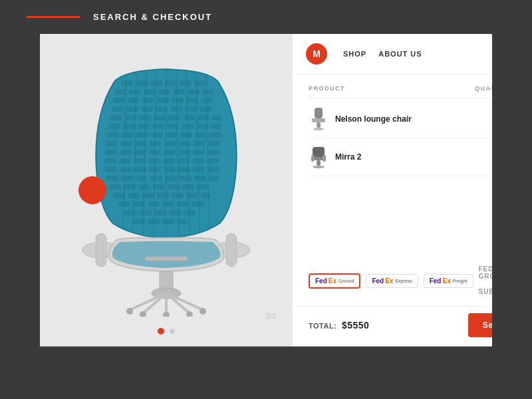  Describe the element at coordinates (480, 88) in the screenshot. I see `col-header-quantity: QUANTITY` at that location.